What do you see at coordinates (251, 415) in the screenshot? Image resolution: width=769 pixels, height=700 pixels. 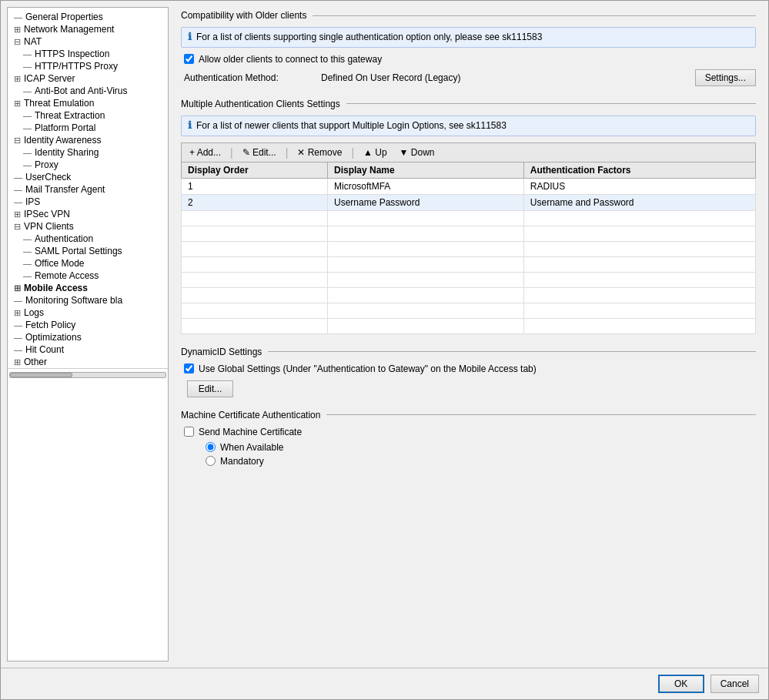 I see `machine-cert-title: Machine Certificate Authentication` at bounding box center [251, 415].